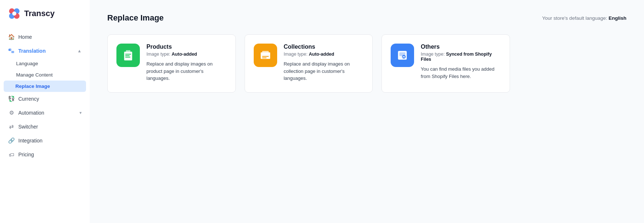 The image size is (644, 223). What do you see at coordinates (45, 127) in the screenshot?
I see `sidebar-item-switcher: ⇄ Switcher` at bounding box center [45, 127].